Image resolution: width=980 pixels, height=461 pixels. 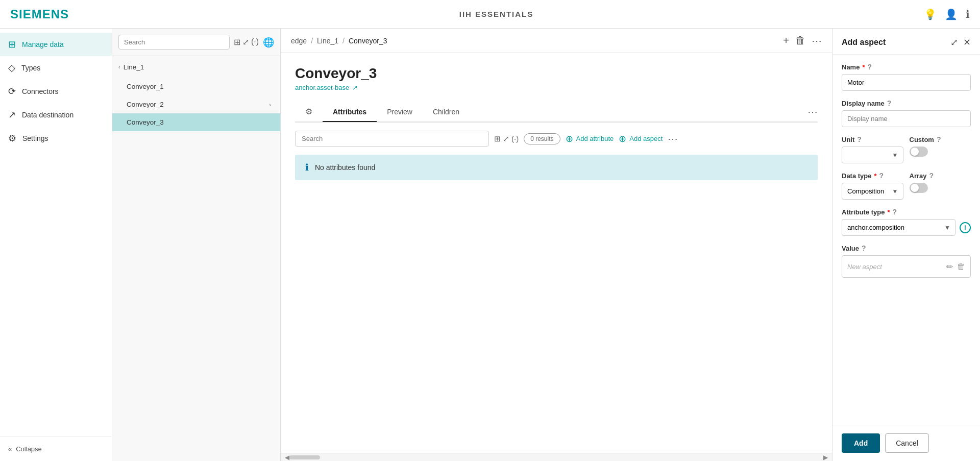 What do you see at coordinates (889, 103) in the screenshot?
I see `display-name-help-icon: ?` at bounding box center [889, 103].